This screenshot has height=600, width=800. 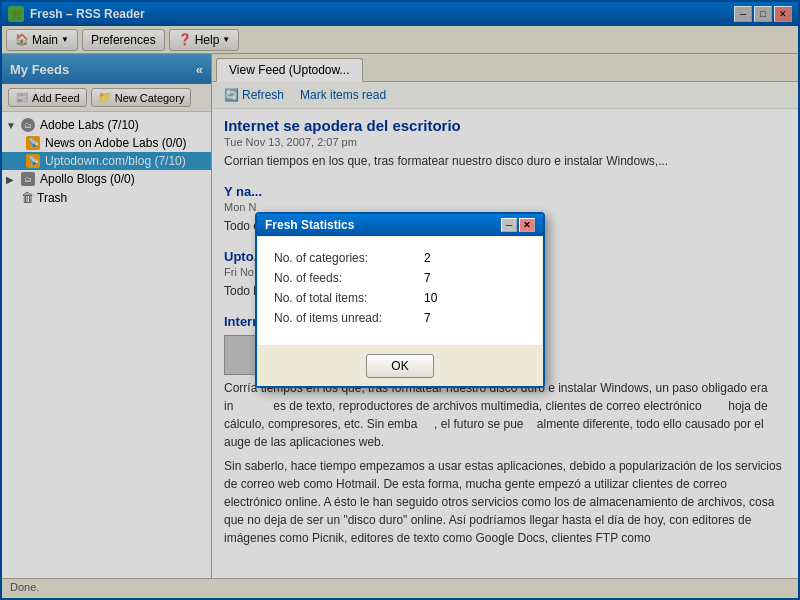 I want to click on stat-categories-value: 2, so click(x=428, y=258).